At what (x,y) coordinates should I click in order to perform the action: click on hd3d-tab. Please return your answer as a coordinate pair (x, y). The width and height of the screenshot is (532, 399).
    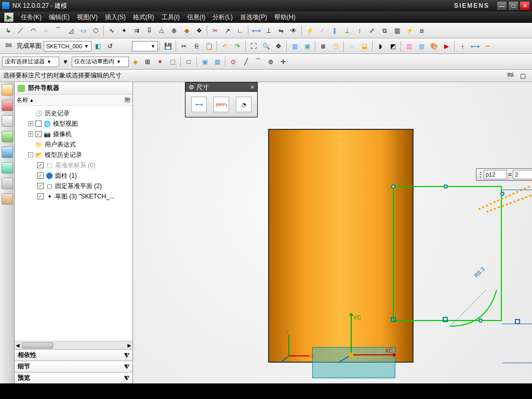
    Looking at the image, I should click on (7, 152).